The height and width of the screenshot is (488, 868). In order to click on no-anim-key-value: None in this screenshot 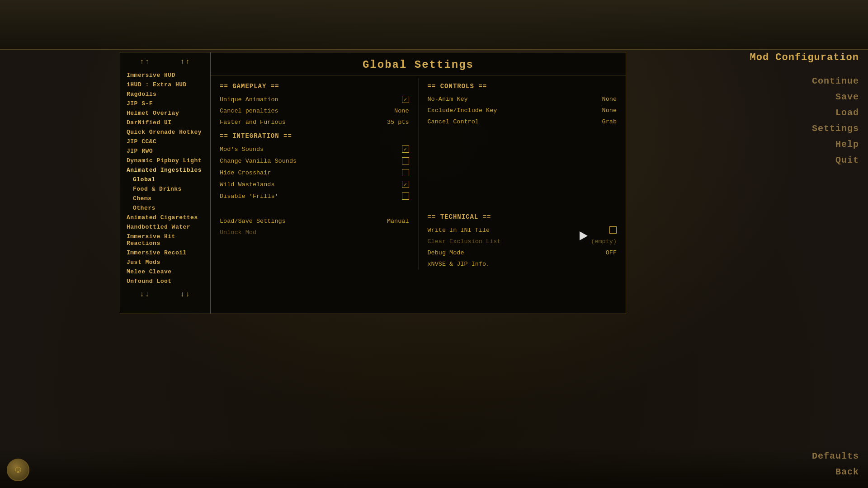, I will do `click(603, 99)`.